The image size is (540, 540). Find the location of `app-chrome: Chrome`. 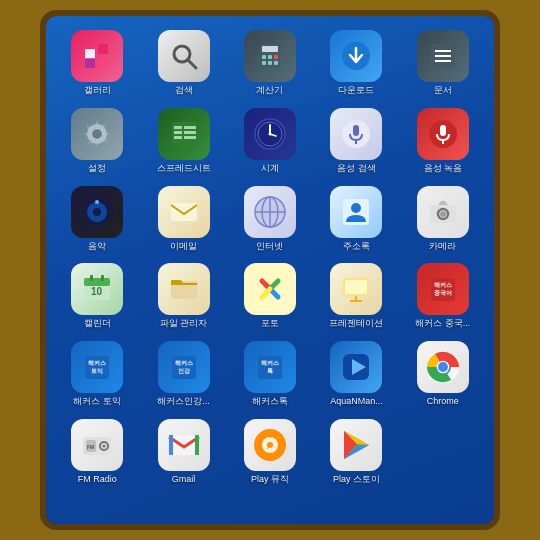

app-chrome: Chrome is located at coordinates (443, 374).